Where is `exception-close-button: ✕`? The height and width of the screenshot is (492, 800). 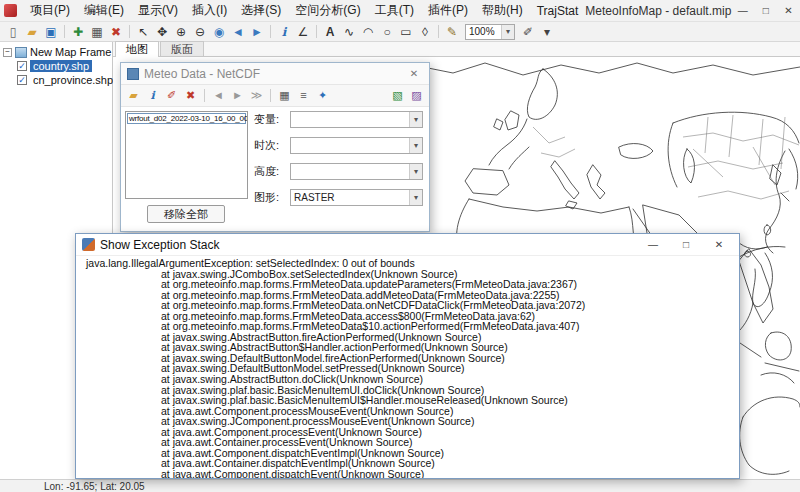 exception-close-button: ✕ is located at coordinates (719, 245).